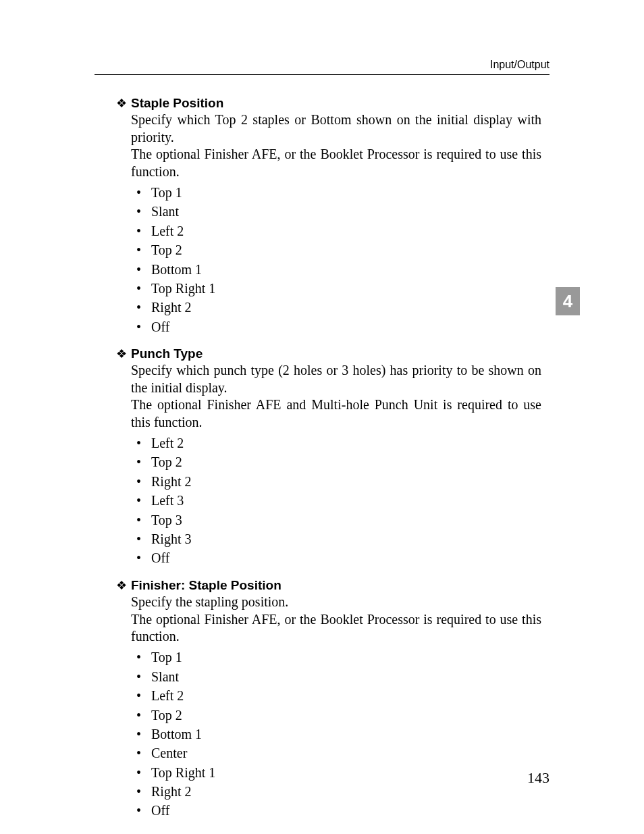 Image resolution: width=644 pixels, height=834 pixels. What do you see at coordinates (568, 301) in the screenshot?
I see `chapter-tab: 4` at bounding box center [568, 301].